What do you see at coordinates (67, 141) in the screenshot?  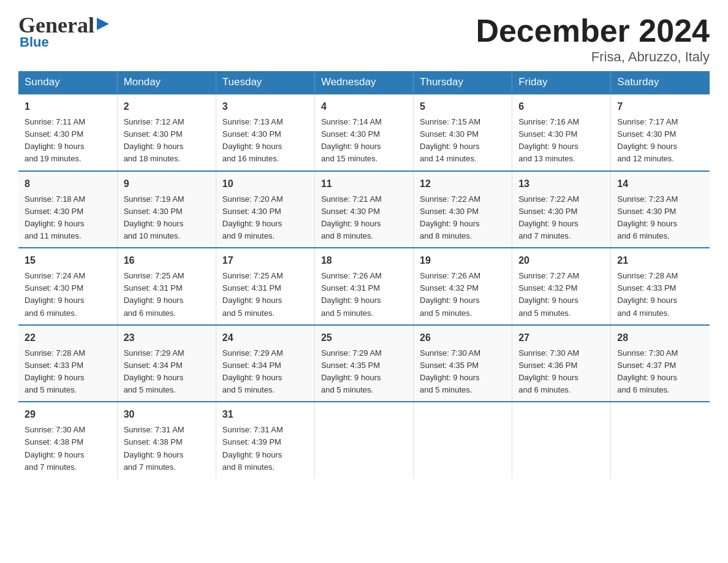 I see `cell-info: Sunrise: 7:11 AM Sunset: 4:30 PM Dayligh…` at bounding box center [67, 141].